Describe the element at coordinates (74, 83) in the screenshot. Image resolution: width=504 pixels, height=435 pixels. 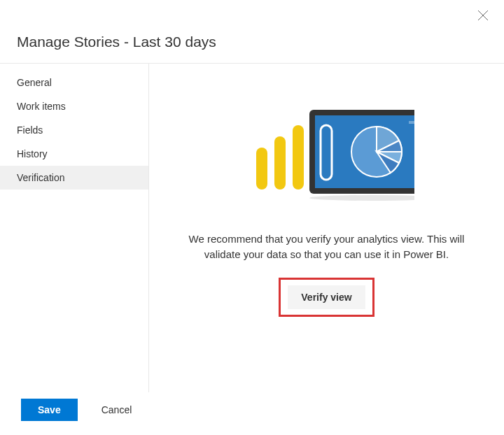
I see `sidebar-item-general: General` at that location.